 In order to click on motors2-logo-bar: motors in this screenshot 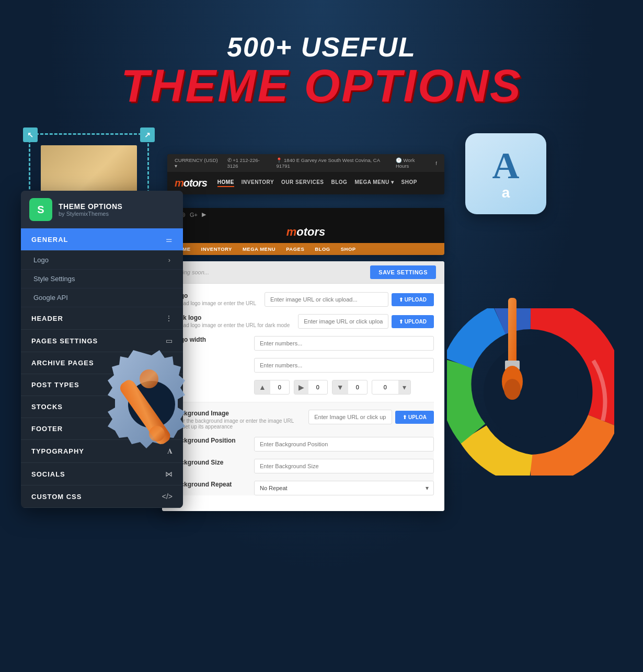, I will do `click(306, 232)`.